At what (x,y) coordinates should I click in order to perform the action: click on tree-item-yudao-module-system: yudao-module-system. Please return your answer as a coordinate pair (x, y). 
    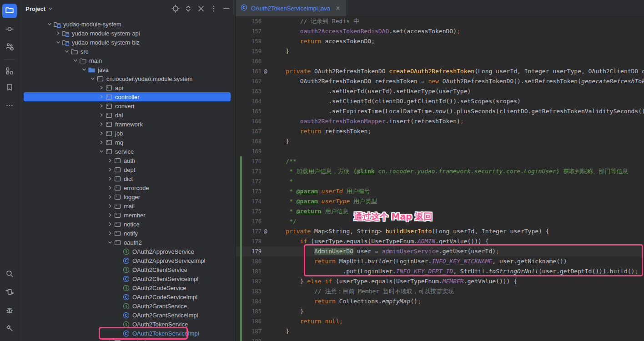
    Looking at the image, I should click on (127, 24).